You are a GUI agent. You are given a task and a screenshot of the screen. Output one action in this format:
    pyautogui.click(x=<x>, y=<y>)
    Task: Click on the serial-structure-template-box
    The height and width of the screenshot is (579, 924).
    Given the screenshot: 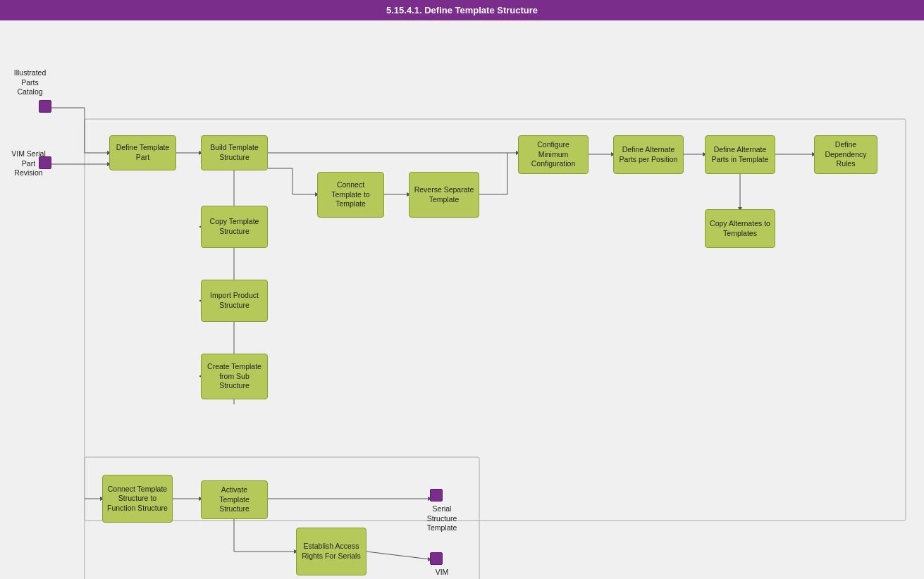 What is the action you would take?
    pyautogui.click(x=436, y=495)
    